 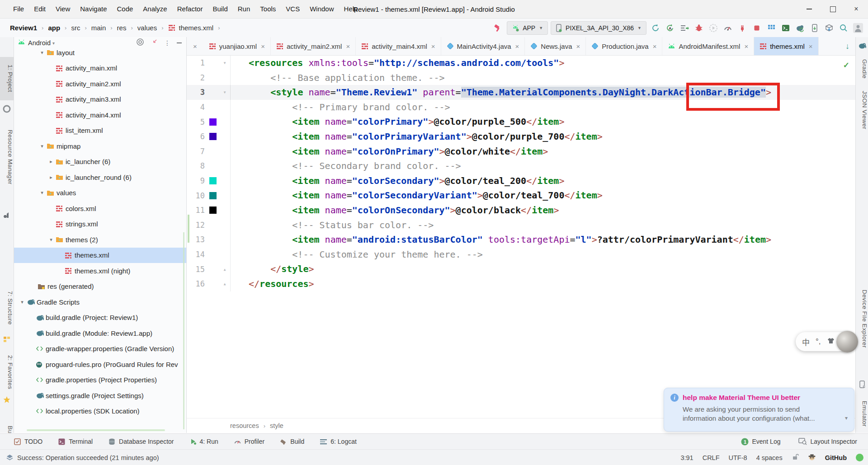 I want to click on tree-item-strings.xml: strings.xml, so click(x=100, y=224).